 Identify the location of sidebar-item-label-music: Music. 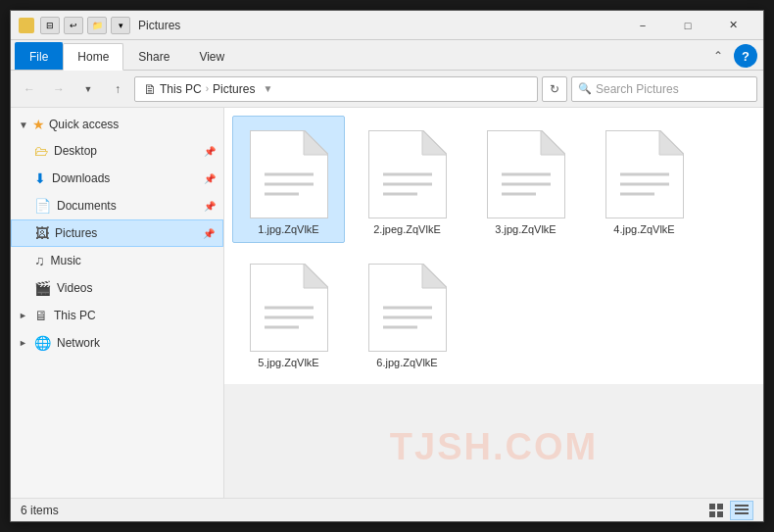
(67, 261).